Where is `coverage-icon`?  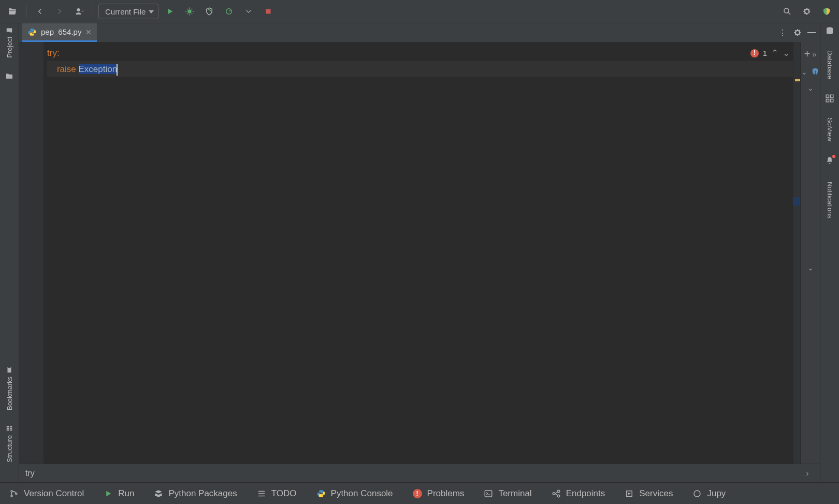
coverage-icon is located at coordinates (209, 11).